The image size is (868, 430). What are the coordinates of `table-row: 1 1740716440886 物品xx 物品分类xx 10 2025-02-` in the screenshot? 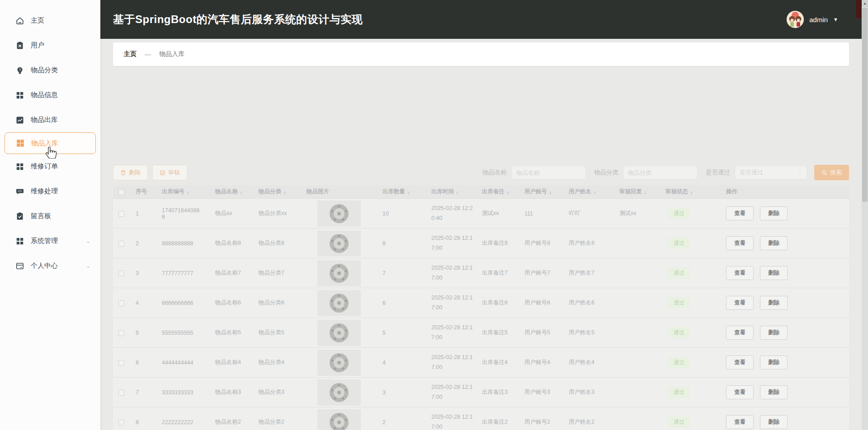 It's located at (481, 214).